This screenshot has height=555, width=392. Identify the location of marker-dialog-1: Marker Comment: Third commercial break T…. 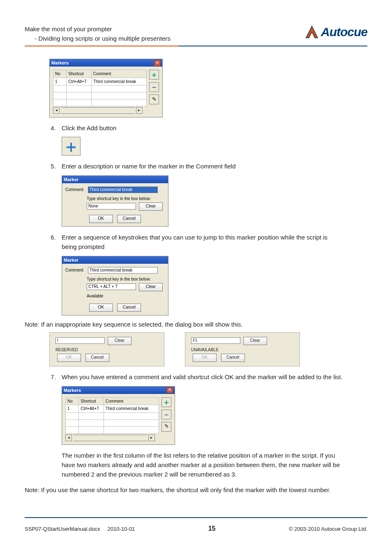
(115, 201).